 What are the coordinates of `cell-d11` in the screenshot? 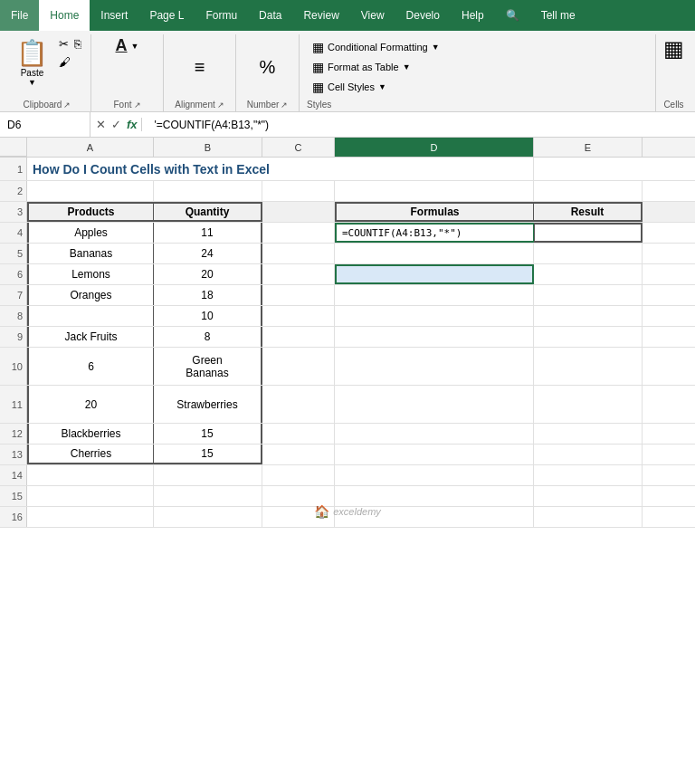 It's located at (434, 404).